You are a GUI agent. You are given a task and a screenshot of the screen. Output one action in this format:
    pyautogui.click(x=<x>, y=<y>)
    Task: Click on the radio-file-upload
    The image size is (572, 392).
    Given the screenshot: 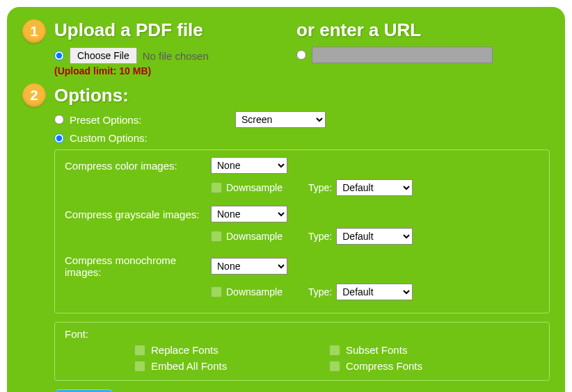 What is the action you would take?
    pyautogui.click(x=59, y=56)
    